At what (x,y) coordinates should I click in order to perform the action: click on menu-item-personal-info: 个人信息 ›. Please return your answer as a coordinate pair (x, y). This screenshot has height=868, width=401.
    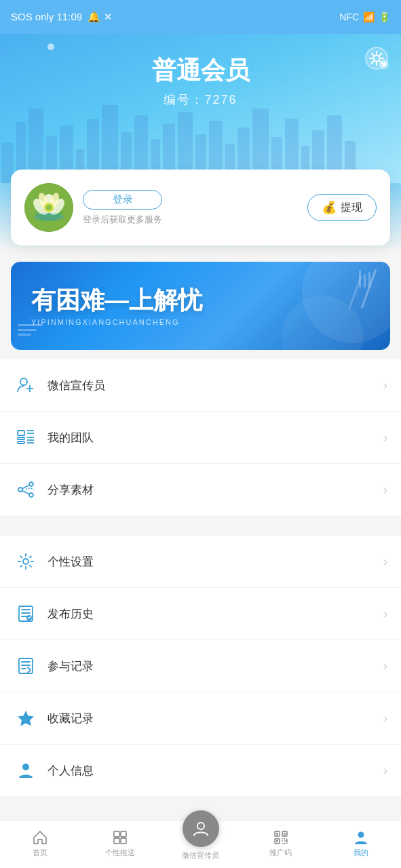
    Looking at the image, I should click on (201, 770).